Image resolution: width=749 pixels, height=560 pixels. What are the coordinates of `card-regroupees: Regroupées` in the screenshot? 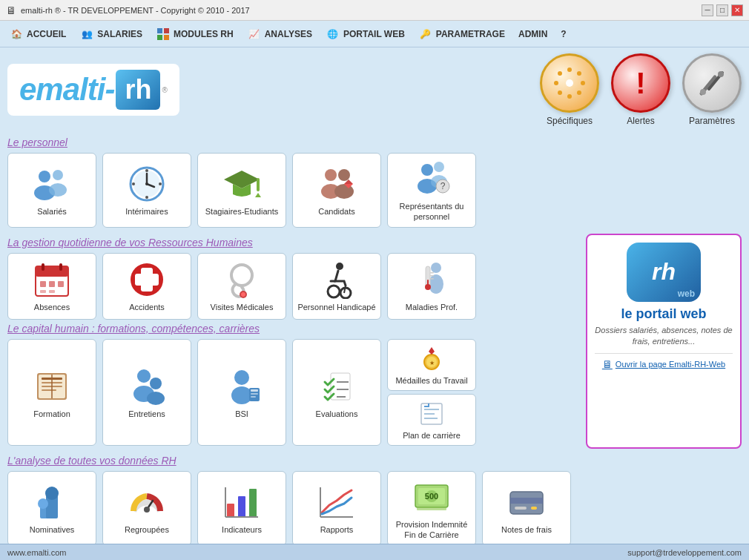 It's located at (147, 509).